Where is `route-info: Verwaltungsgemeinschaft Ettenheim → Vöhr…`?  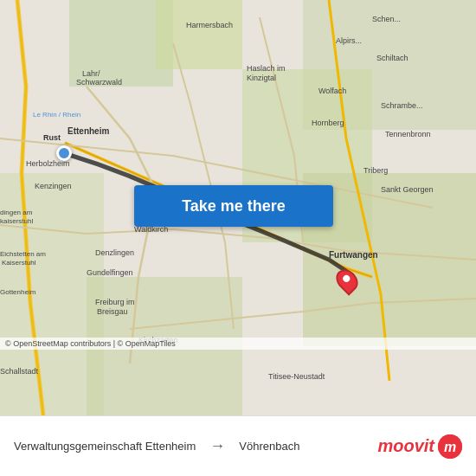 route-info: Verwaltungsgemeinschaft Ettenheim → Vöhr… is located at coordinates (196, 447).